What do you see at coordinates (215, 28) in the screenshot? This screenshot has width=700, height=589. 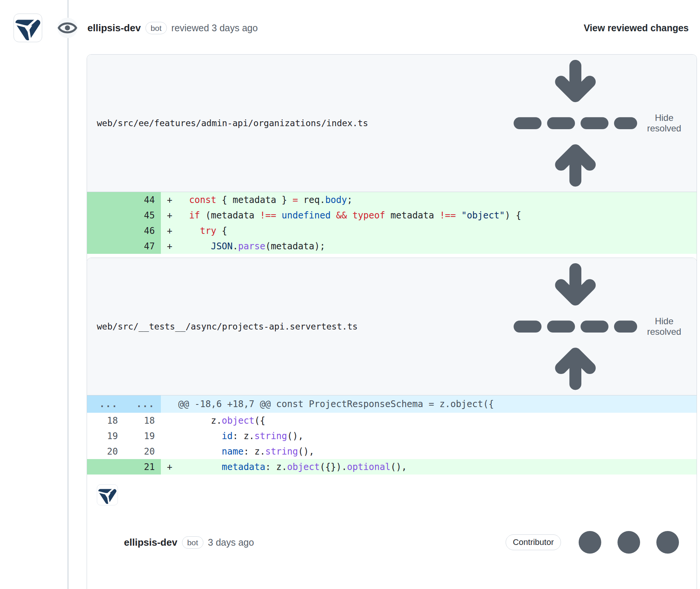 I see `review-meta: reviewed 3 days ago` at bounding box center [215, 28].